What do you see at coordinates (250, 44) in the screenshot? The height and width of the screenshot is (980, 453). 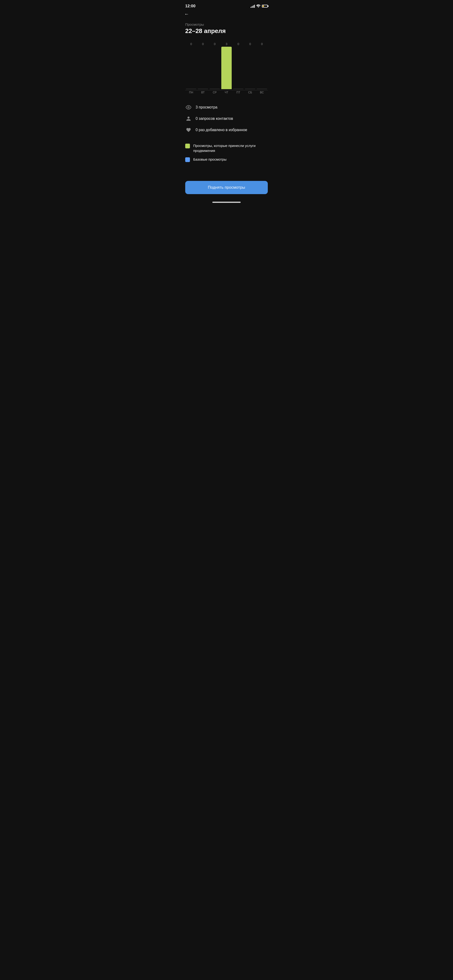 I see `bar-value-СБ: 0` at bounding box center [250, 44].